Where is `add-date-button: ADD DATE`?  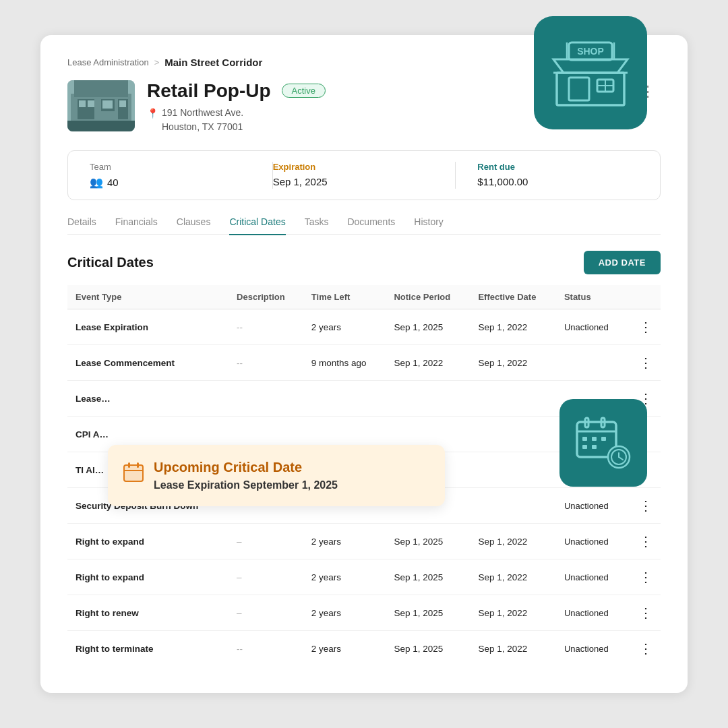 add-date-button: ADD DATE is located at coordinates (622, 263).